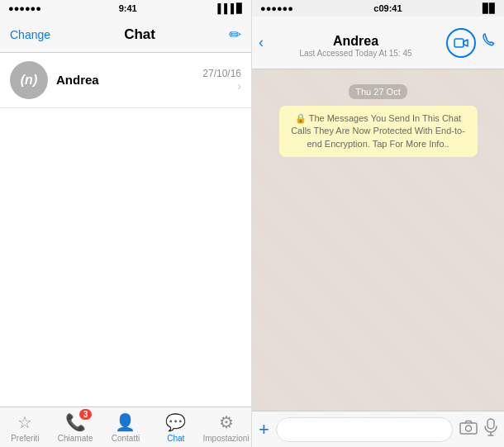 This screenshot has width=504, height=447. I want to click on right-input-bar: +, so click(378, 429).